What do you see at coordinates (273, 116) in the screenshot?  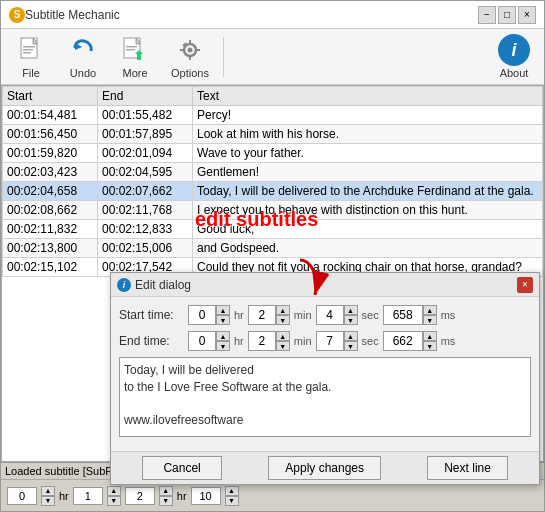 I see `table-row: 00:01:54,48100:01:55,482Percy!` at bounding box center [273, 116].